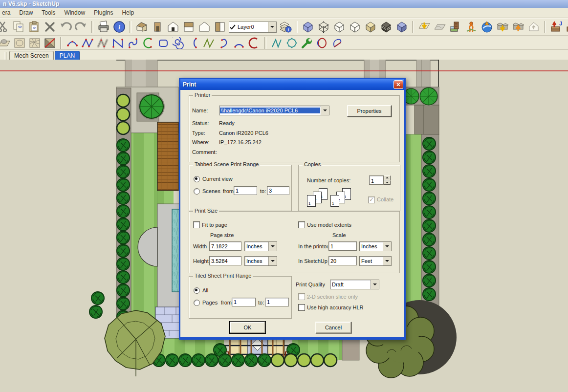 This screenshot has height=392, width=568. I want to click on view-back-icon, so click(204, 27).